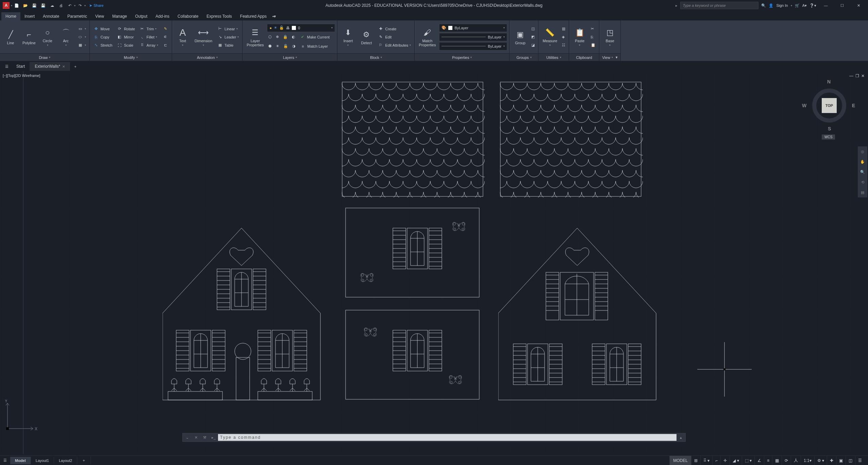 This screenshot has width=868, height=465. I want to click on group-button: ▣Group, so click(520, 37).